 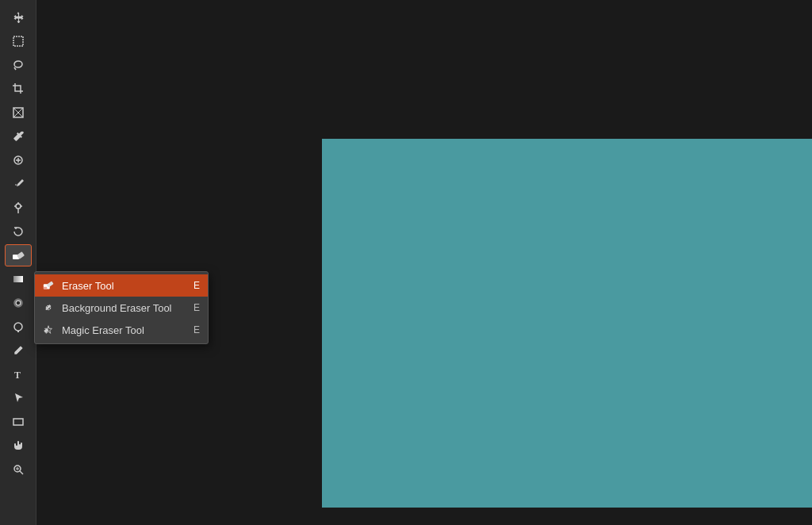 What do you see at coordinates (18, 113) in the screenshot?
I see `tool-frame` at bounding box center [18, 113].